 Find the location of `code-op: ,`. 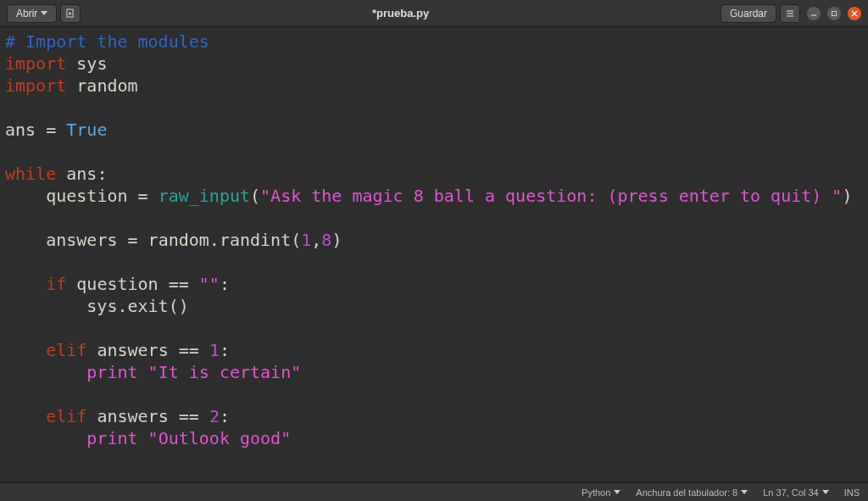

code-op: , is located at coordinates (316, 240).